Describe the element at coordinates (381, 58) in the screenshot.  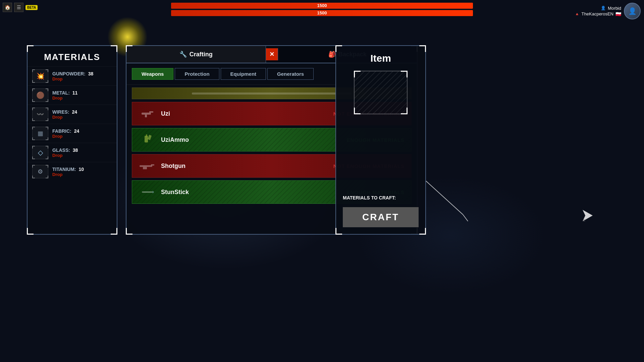
I see `item-title: Item` at that location.